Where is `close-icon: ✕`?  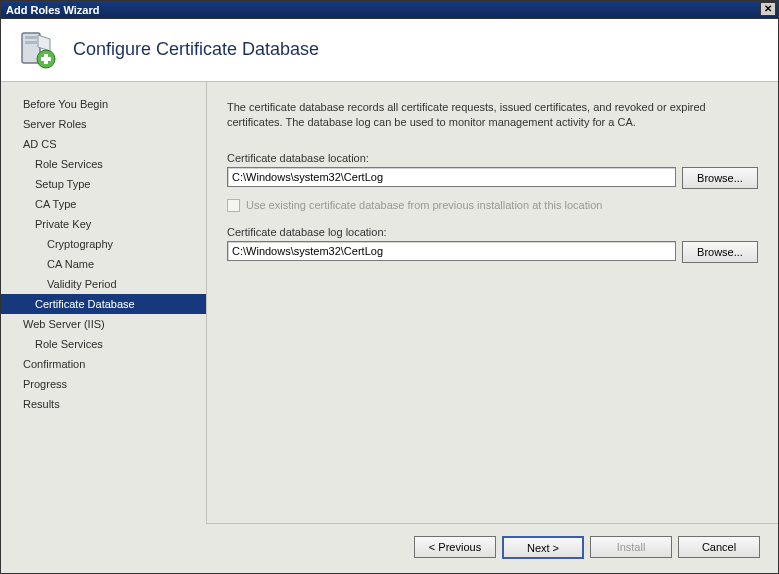 close-icon: ✕ is located at coordinates (768, 9).